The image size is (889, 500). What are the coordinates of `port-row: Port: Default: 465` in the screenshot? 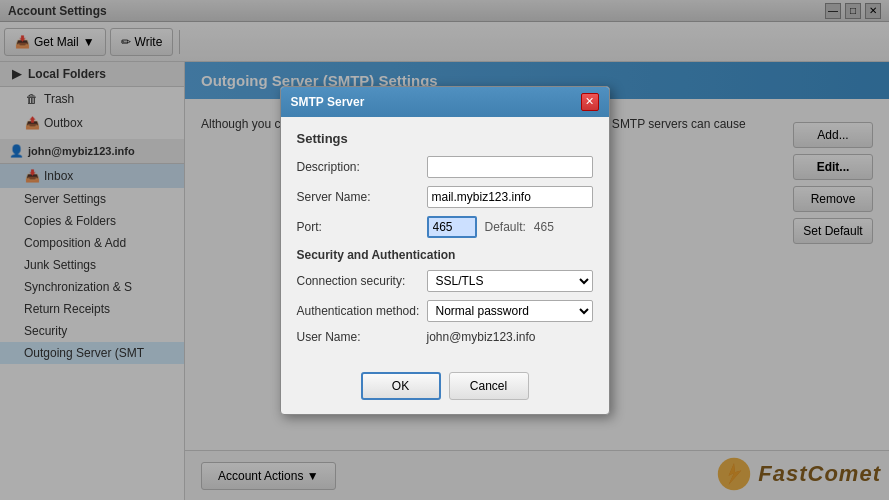 It's located at (445, 227).